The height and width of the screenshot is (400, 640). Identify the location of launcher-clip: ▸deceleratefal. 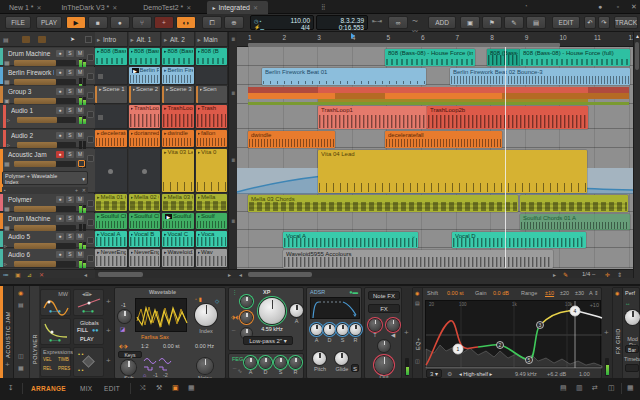
(111, 138).